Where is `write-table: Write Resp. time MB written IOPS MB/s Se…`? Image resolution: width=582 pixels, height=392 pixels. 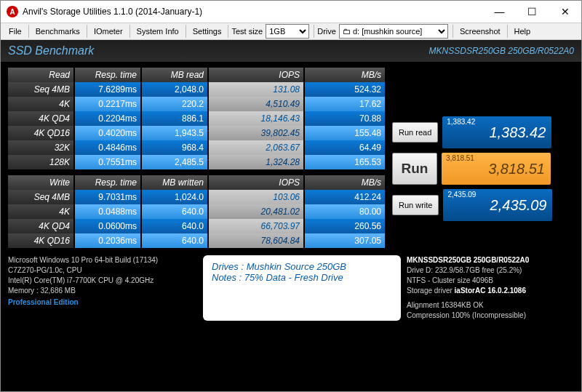 write-table: Write Resp. time MB written IOPS MB/s Se… is located at coordinates (196, 212).